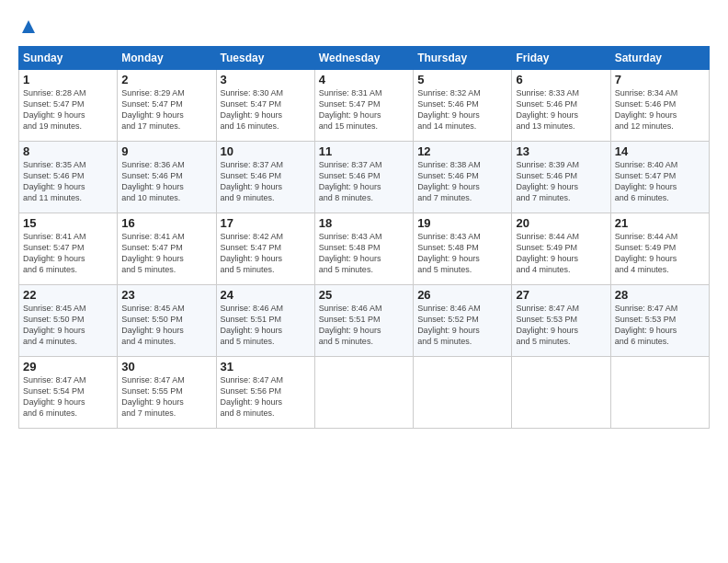  I want to click on day-number: 31, so click(266, 366).